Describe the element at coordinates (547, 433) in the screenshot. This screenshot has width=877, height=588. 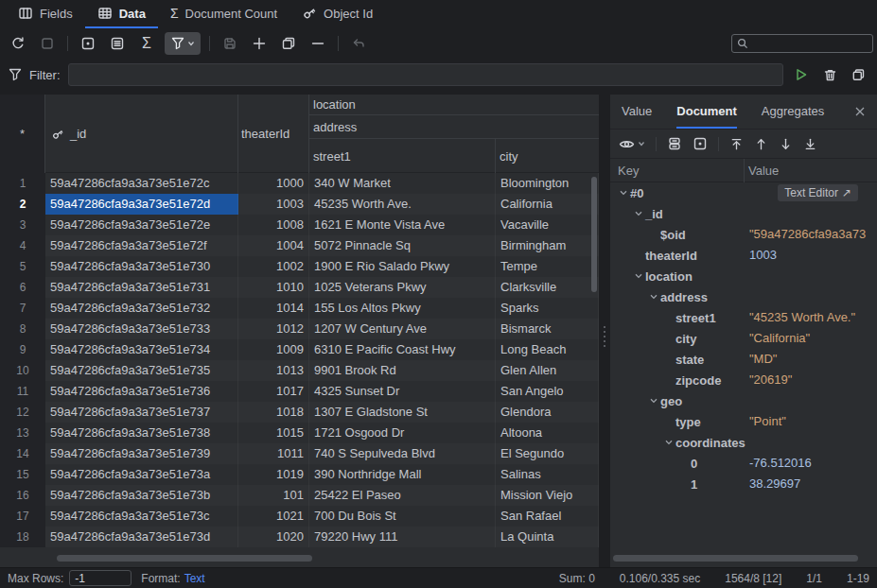
I see `cell-city: Altoona` at that location.